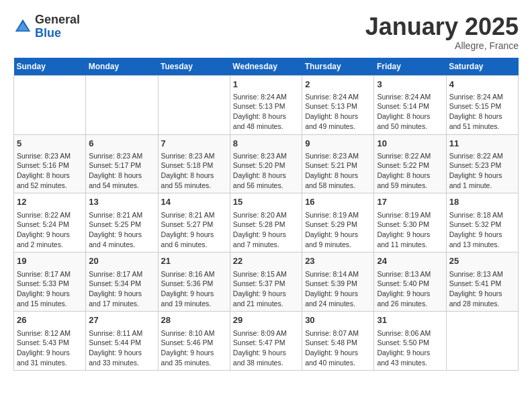 This screenshot has height=411, width=532. I want to click on day-info: Sunset: 5:39 PM, so click(338, 283).